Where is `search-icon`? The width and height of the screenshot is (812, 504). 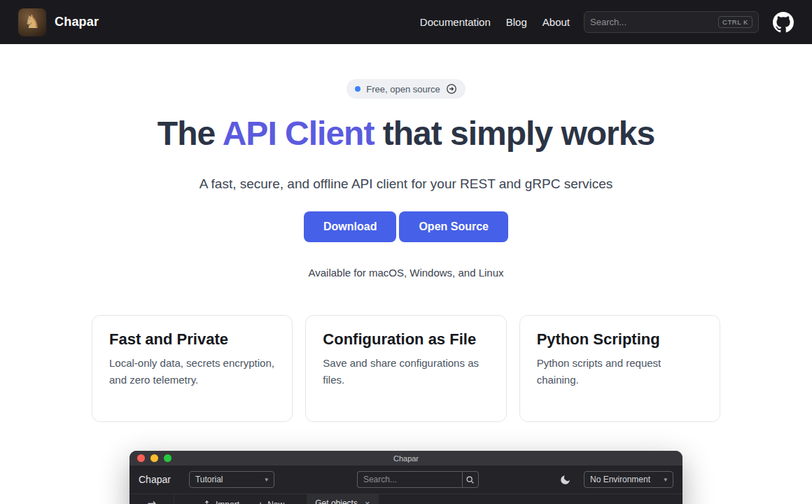
search-icon is located at coordinates (470, 480).